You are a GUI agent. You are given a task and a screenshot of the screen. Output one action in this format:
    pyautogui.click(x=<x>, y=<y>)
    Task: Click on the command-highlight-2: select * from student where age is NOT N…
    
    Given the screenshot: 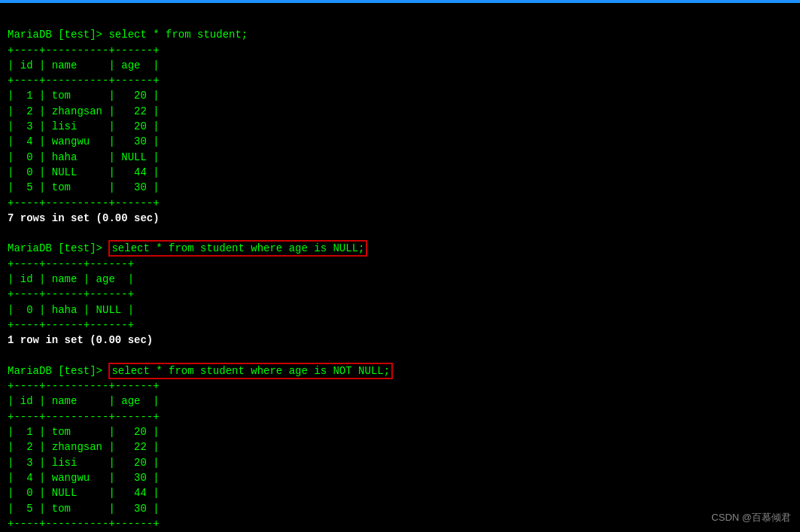 What is the action you would take?
    pyautogui.click(x=251, y=371)
    